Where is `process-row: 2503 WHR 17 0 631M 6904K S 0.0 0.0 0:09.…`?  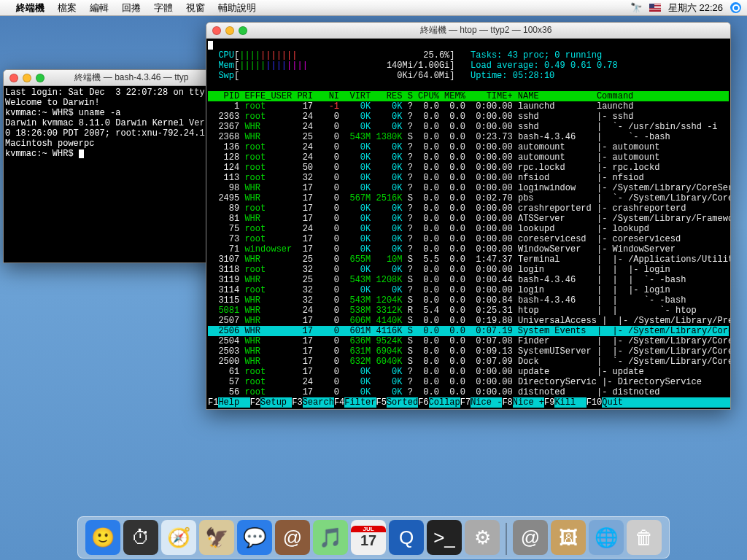
process-row: 2503 WHR 17 0 631M 6904K S 0.0 0.0 0:09.… is located at coordinates (468, 351).